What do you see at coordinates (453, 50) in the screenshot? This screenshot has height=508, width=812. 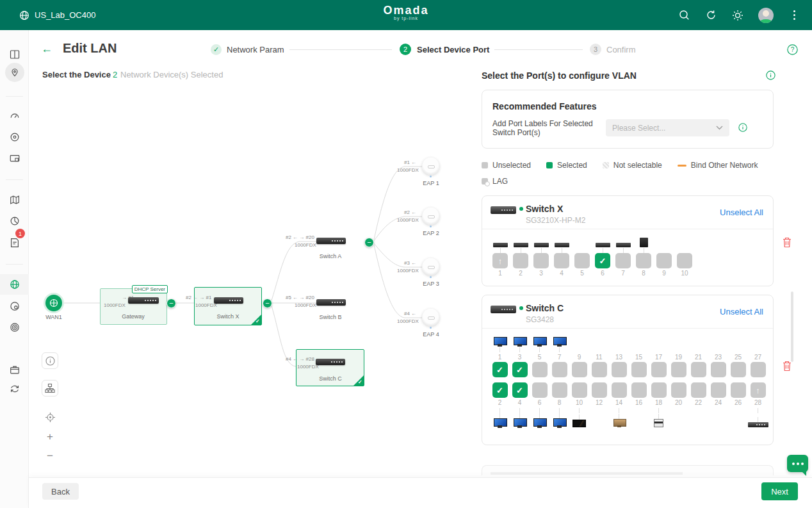 I see `step-2-label: Select Device Port` at bounding box center [453, 50].